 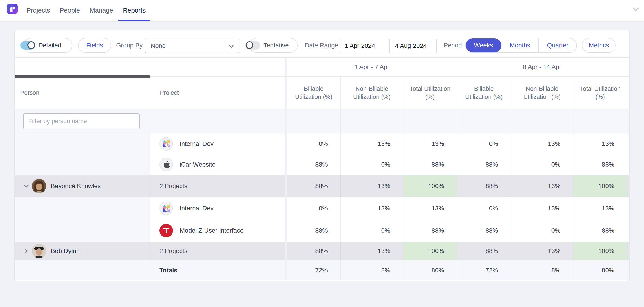 What do you see at coordinates (599, 46) in the screenshot?
I see `metrics-button: Metrics` at bounding box center [599, 46].